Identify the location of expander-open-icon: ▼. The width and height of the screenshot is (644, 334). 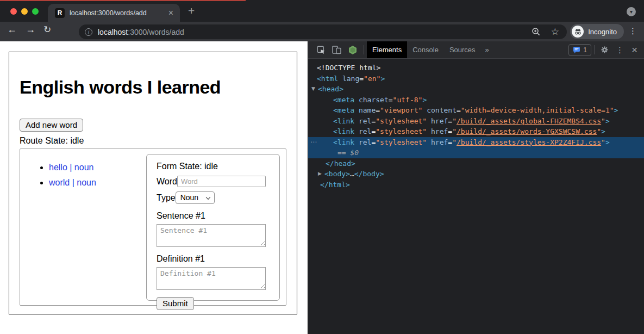
(313, 89).